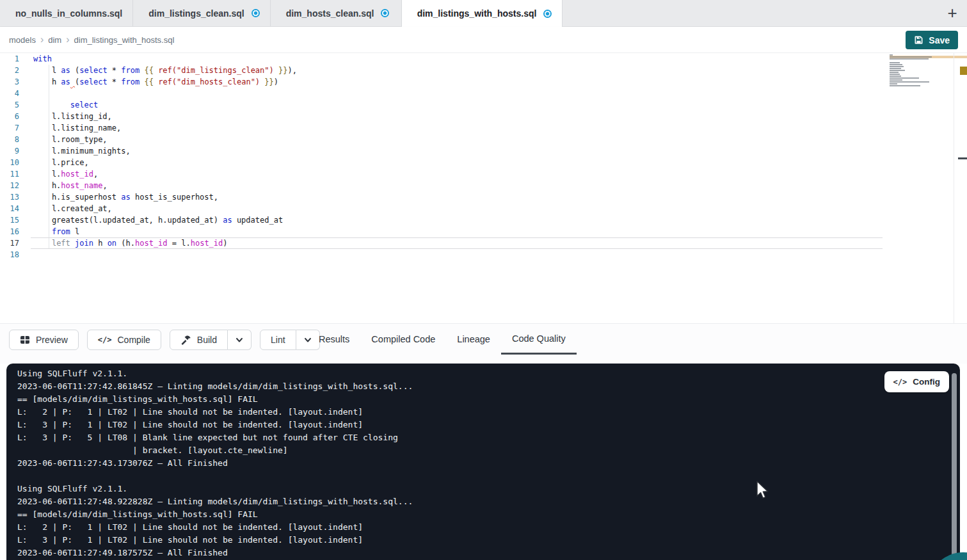  What do you see at coordinates (133, 340) in the screenshot?
I see `button-label: Compile` at bounding box center [133, 340].